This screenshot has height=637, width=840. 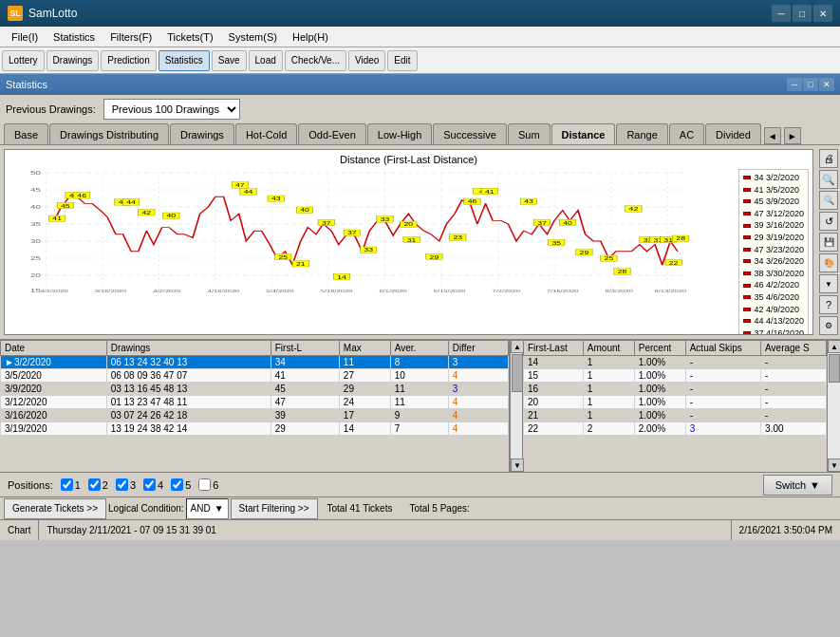 What do you see at coordinates (517, 465) in the screenshot?
I see `scroll-down-btn: ▼` at bounding box center [517, 465].